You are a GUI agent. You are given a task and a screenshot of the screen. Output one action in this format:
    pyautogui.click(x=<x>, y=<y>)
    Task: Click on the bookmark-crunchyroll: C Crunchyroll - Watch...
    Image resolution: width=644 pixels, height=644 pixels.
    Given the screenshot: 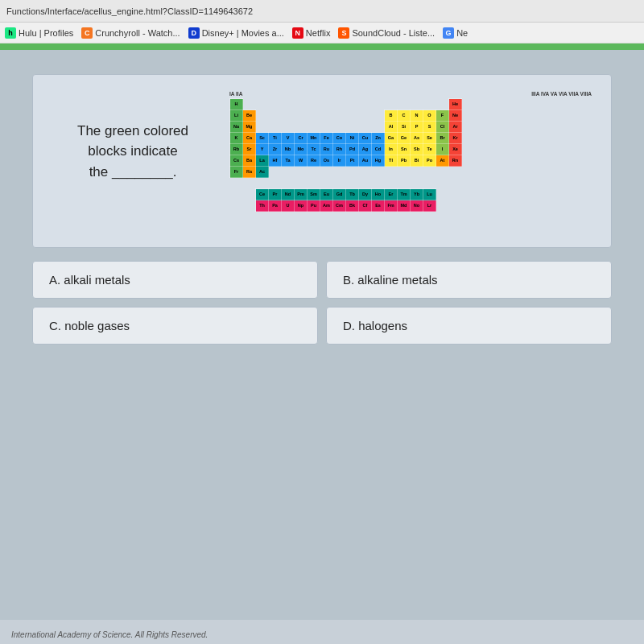 What is the action you would take?
    pyautogui.click(x=130, y=33)
    